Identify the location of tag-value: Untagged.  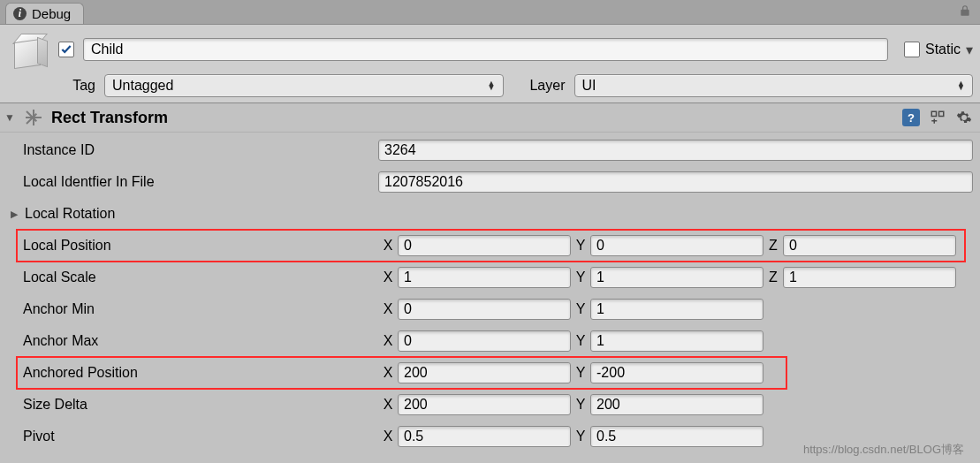
(143, 86).